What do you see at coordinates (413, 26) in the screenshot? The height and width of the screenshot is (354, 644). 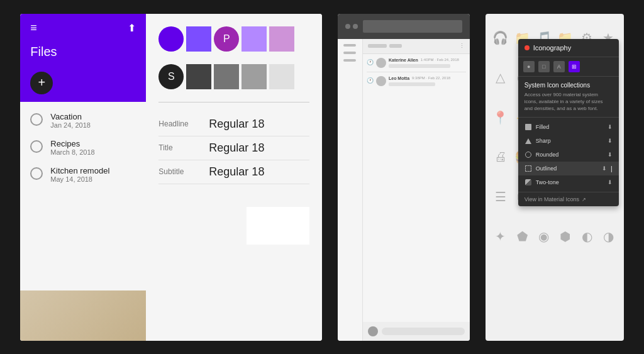 I see `email-search-bar` at bounding box center [413, 26].